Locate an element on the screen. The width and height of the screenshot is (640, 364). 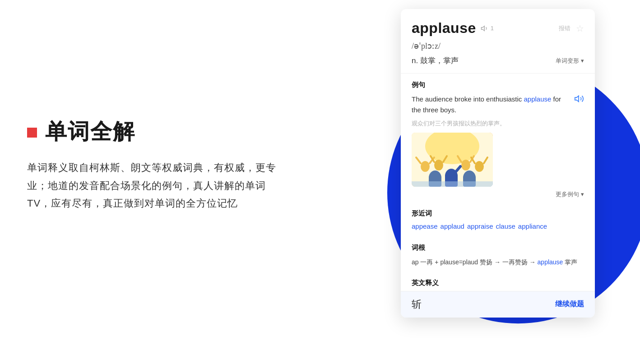
star-button: ☆ is located at coordinates (580, 28).